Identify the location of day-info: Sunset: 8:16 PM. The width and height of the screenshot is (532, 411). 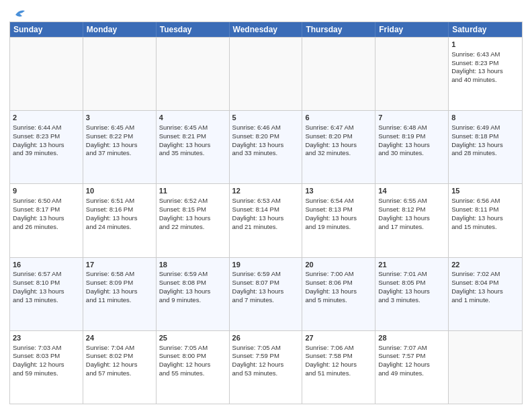
(120, 210).